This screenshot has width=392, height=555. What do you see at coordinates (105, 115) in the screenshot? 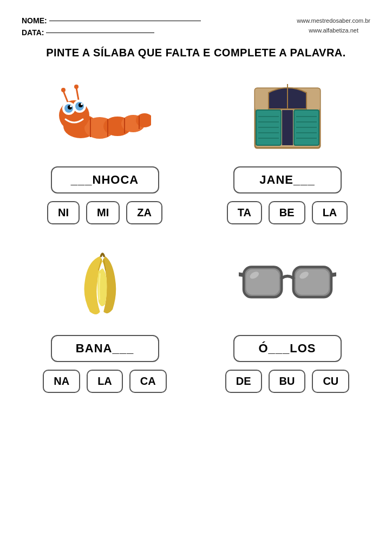
I see `worm-icon` at bounding box center [105, 115].